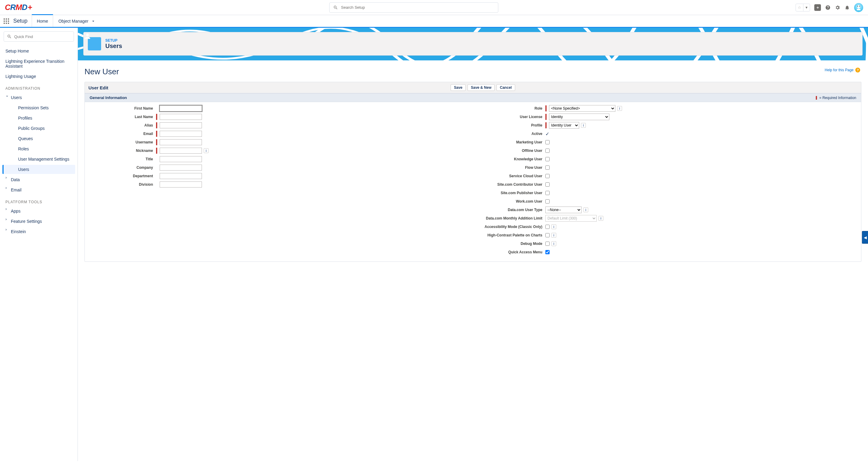 The image size is (868, 462). Describe the element at coordinates (548, 142) in the screenshot. I see `marketing-user-checkbox` at that location.